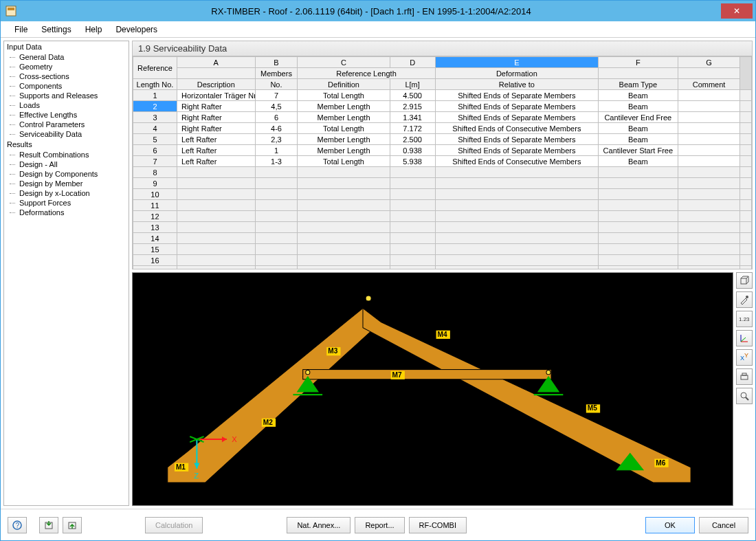 Image resolution: width=756 pixels, height=541 pixels. Describe the element at coordinates (443, 151) in the screenshot. I see `table-row: 6Left Rafter1Member Length0.938Shifted E…` at that location.